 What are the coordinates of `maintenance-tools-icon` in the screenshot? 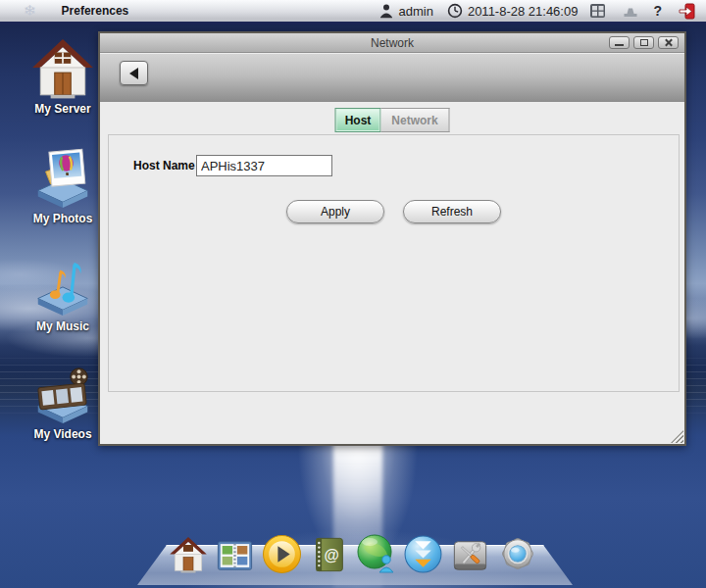 It's located at (471, 556).